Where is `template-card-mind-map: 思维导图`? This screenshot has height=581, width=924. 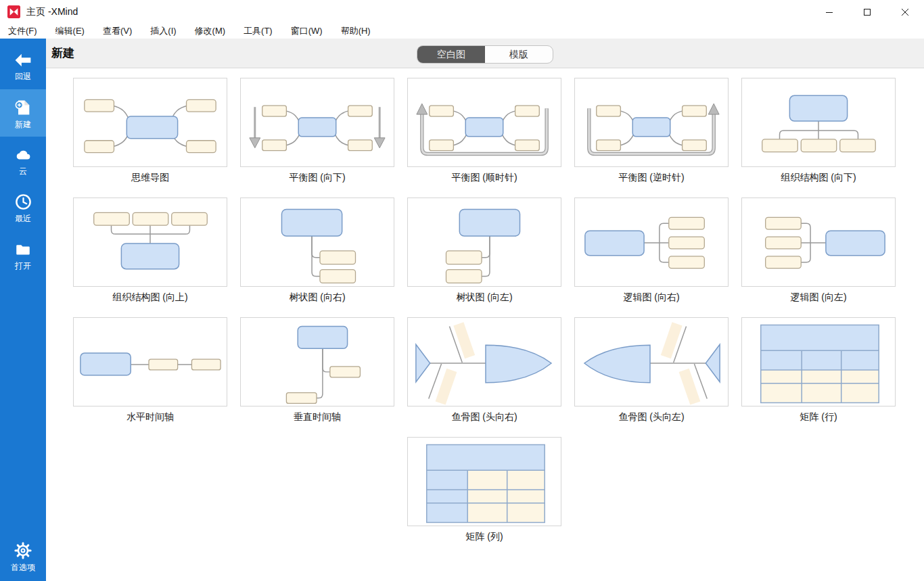
template-card-mind-map: 思维导图 is located at coordinates (150, 131).